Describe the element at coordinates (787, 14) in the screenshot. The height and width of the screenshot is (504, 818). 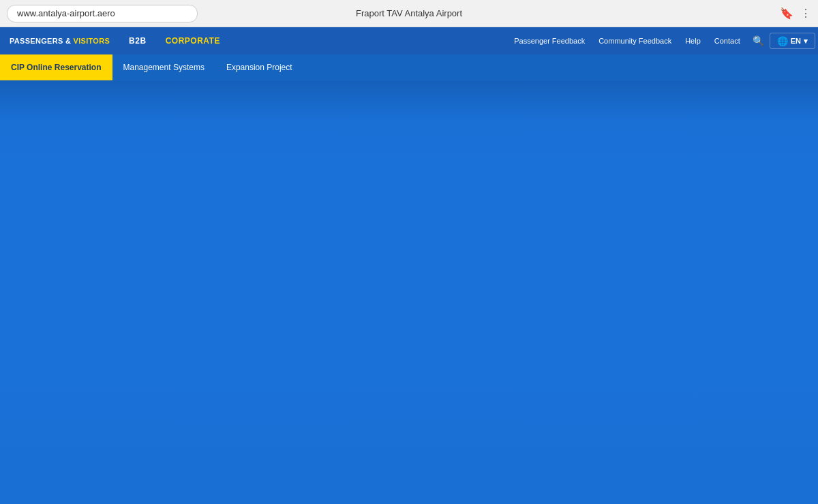
I see `bookmark-icon: 🔖` at that location.